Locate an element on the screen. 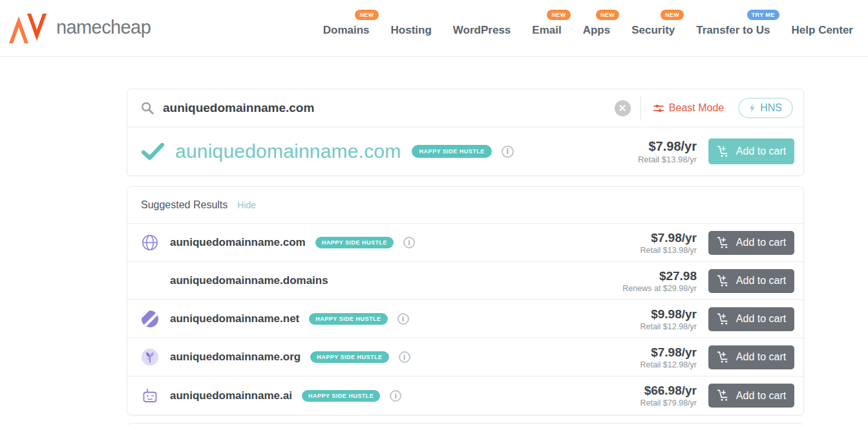  nav-label: Apps is located at coordinates (597, 30).